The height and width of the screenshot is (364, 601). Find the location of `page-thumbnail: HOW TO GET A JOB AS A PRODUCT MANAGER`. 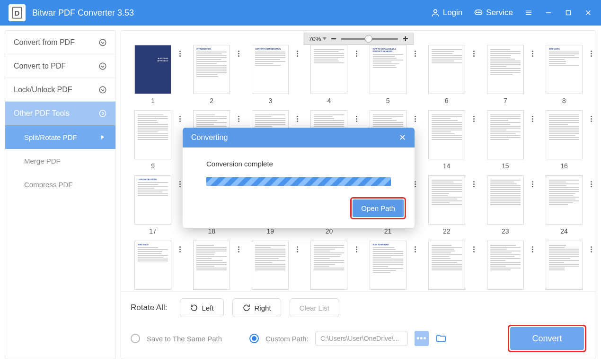

page-thumbnail: HOW TO GET A JOB AS A PRODUCT MANAGER is located at coordinates (388, 69).